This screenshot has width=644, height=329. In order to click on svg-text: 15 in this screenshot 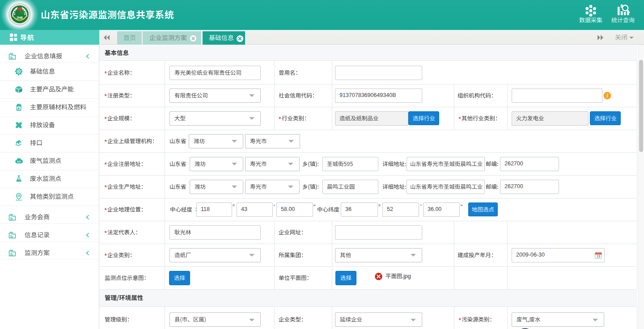, I will do `click(598, 257)`.